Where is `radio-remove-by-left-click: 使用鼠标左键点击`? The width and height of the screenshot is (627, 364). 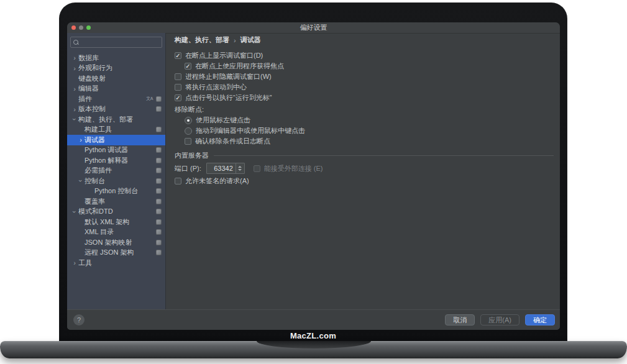 radio-remove-by-left-click: 使用鼠标左键点击 is located at coordinates (365, 121).